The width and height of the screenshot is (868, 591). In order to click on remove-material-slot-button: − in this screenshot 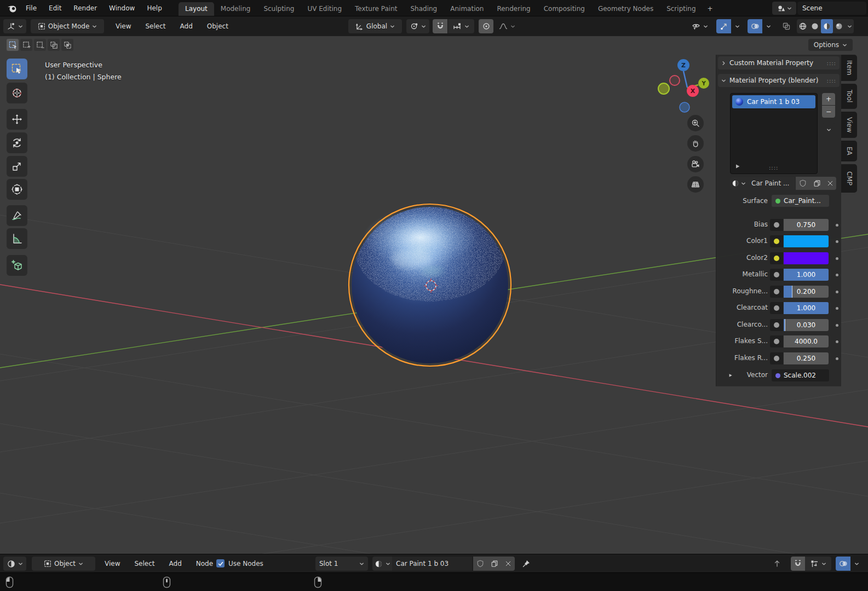, I will do `click(829, 112)`.